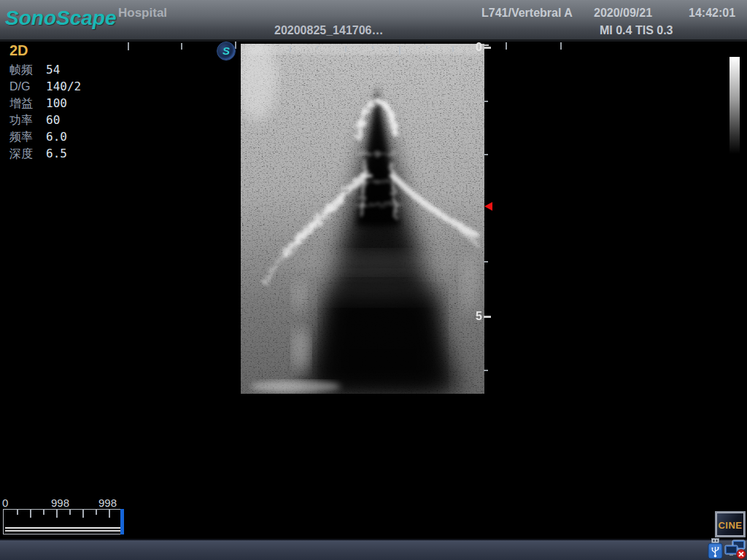 This screenshot has height=560, width=747. What do you see at coordinates (28, 86) in the screenshot?
I see `param-label: D/G` at bounding box center [28, 86].